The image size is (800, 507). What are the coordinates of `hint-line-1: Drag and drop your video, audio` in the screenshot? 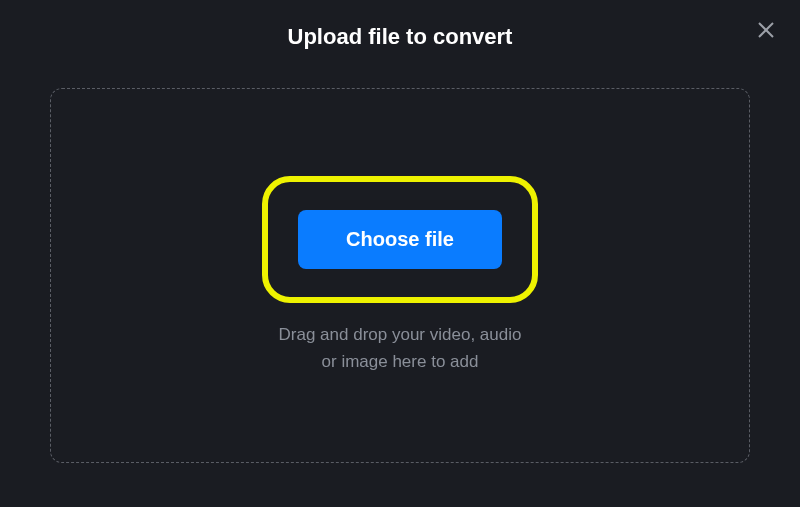 It's located at (400, 334).